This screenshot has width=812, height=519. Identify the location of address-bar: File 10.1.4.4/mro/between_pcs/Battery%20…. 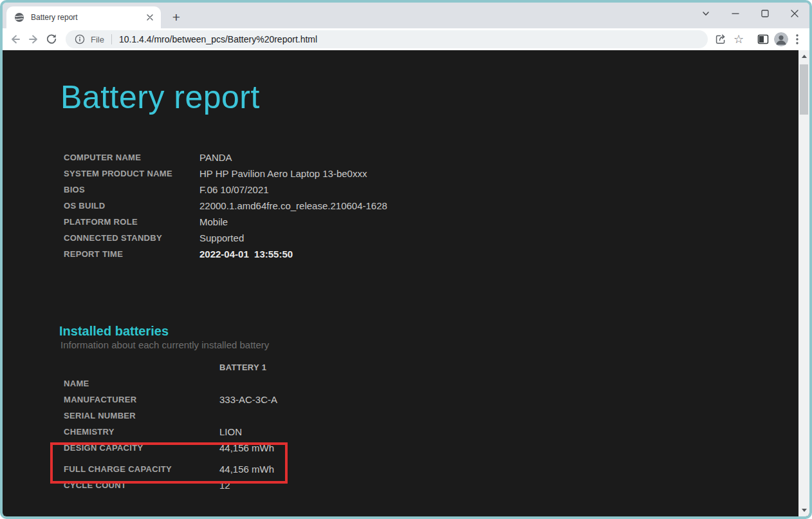
(387, 39).